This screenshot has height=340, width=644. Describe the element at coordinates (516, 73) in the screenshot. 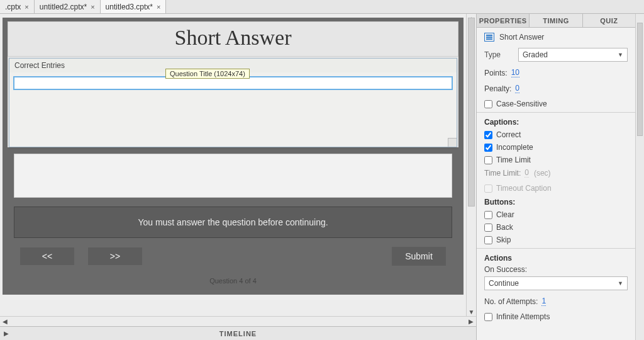

I see `points-value: 10` at that location.